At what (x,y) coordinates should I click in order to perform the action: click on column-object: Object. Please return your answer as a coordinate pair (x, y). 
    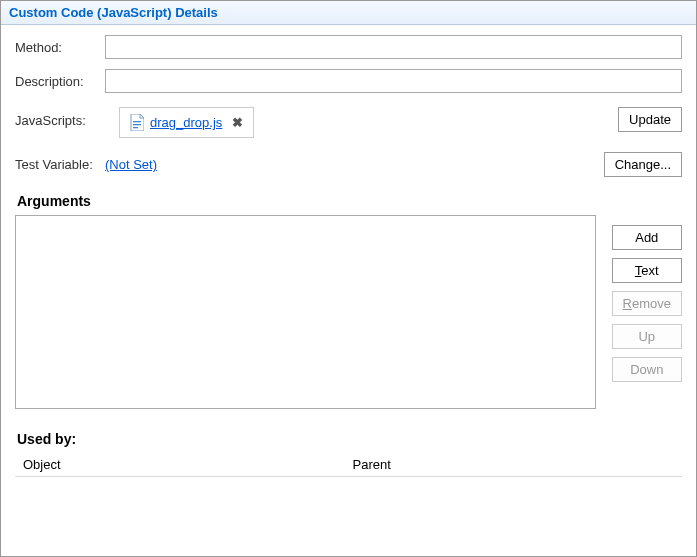
    Looking at the image, I should click on (188, 464).